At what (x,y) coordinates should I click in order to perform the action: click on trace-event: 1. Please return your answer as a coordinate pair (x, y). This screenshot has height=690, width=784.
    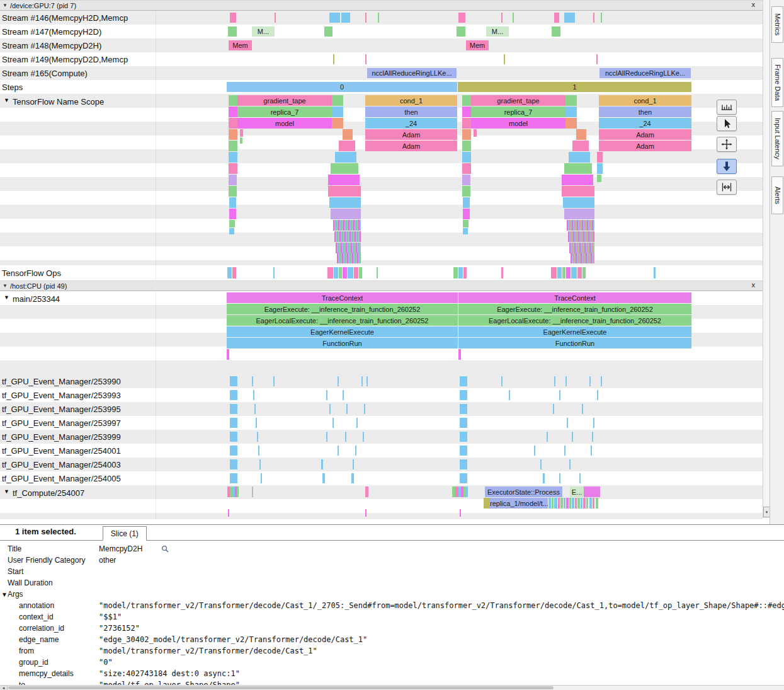
    Looking at the image, I should click on (574, 87).